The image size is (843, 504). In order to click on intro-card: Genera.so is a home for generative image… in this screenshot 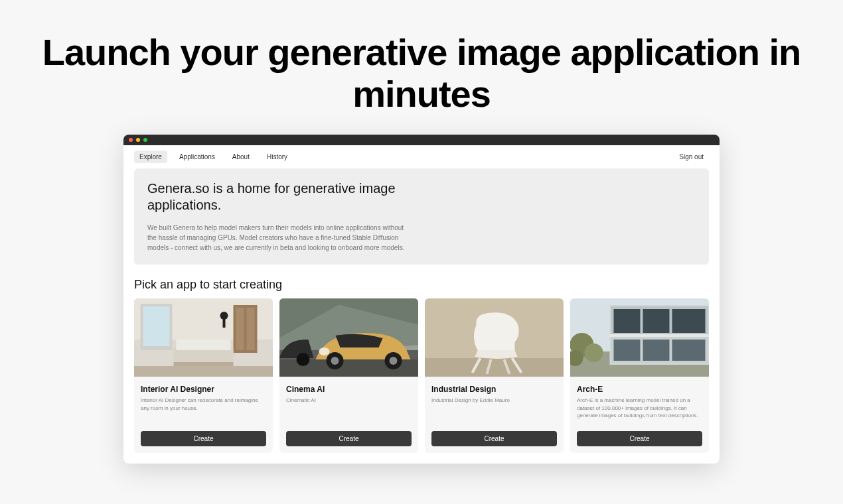, I will do `click(422, 216)`.